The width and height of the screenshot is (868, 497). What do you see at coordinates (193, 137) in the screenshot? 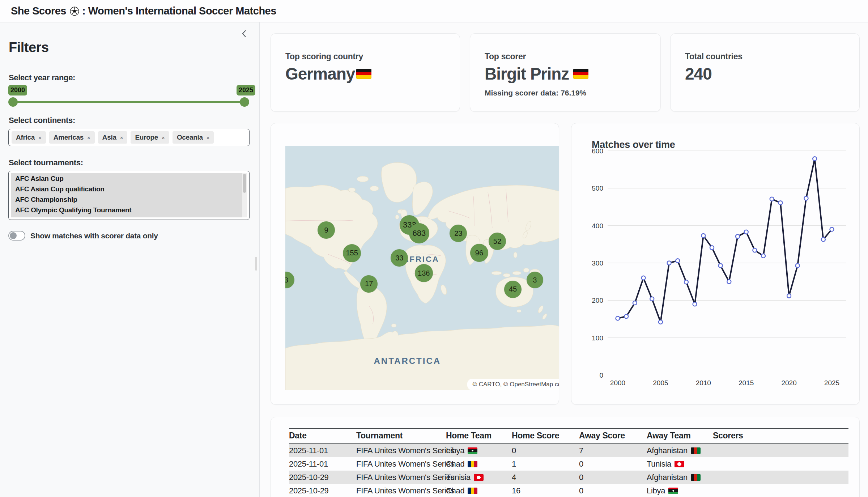
I see `continent-tag-oceania: Oceania ×` at bounding box center [193, 137].